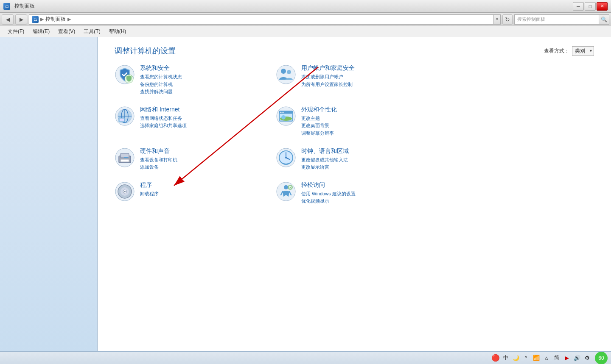  I want to click on page-title-bar: 调整计算机的设置 查看方式： 类别 ▼, so click(354, 51).